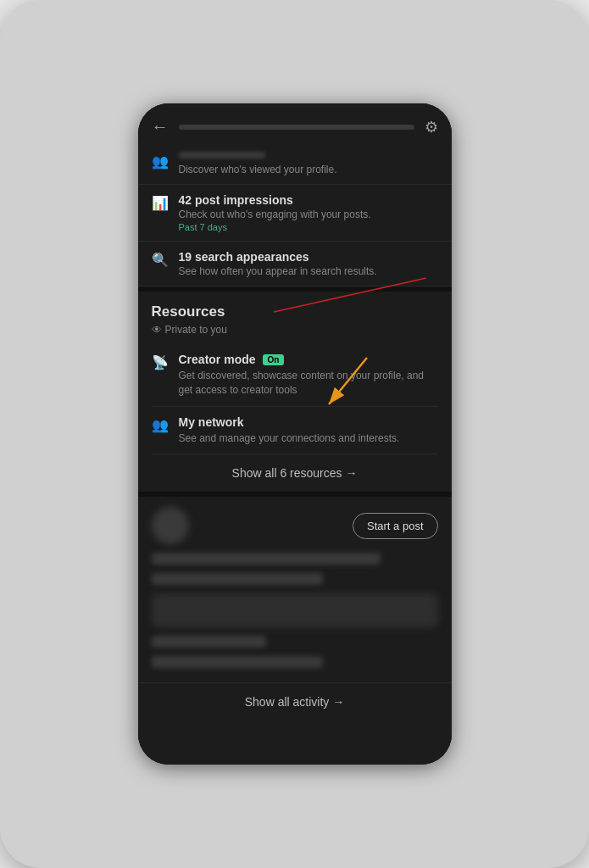  Describe the element at coordinates (275, 200) in the screenshot. I see `post-impressions-title: 42 post impressions` at that location.